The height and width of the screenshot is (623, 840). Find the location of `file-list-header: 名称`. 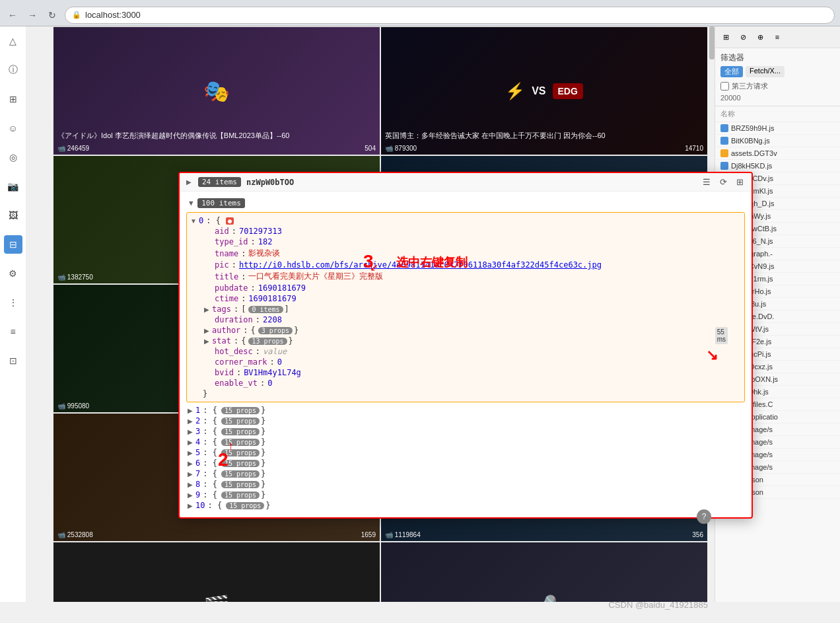

file-list-header: 名称 is located at coordinates (778, 114).